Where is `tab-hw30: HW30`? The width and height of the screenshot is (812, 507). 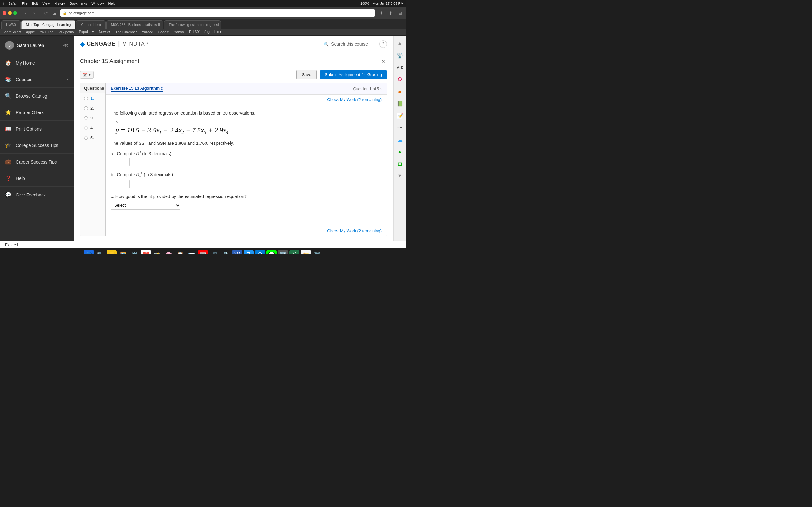
tab-hw30: HW30 is located at coordinates (11, 24).